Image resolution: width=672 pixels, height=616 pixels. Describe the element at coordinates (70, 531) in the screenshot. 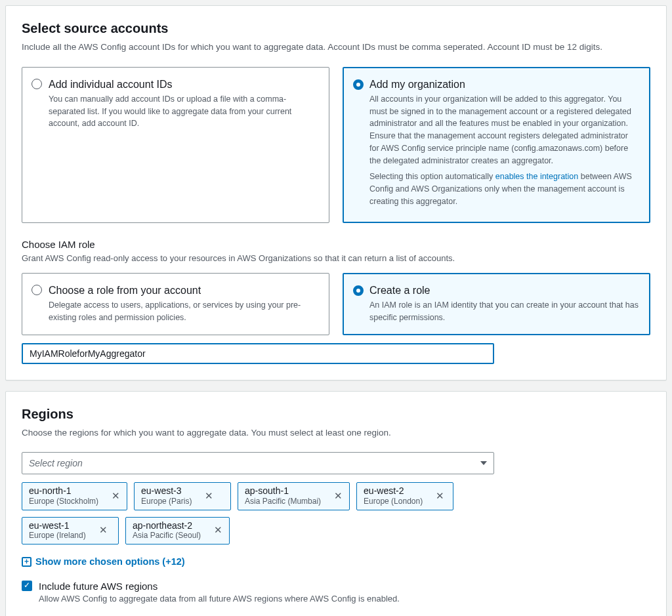

I see `region-token: eu-west-1Europe (Ireland)✕` at that location.